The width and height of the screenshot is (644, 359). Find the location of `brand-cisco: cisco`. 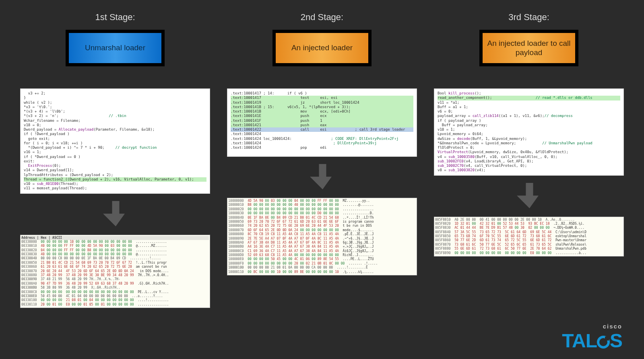

brand-cisco: cisco is located at coordinates (592, 326).